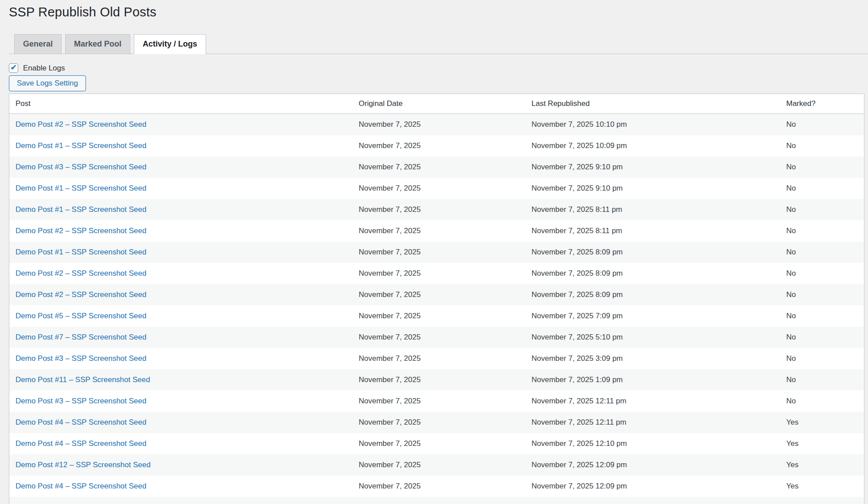 The width and height of the screenshot is (868, 504). What do you see at coordinates (653, 104) in the screenshot?
I see `column-header-last-republished: Last Republished` at bounding box center [653, 104].